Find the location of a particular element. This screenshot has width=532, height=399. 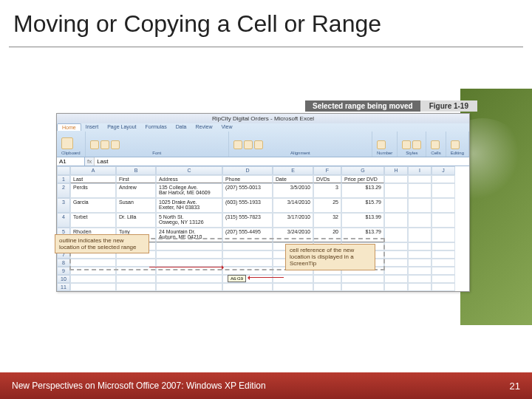

cell: Garcia is located at coordinates (93, 205).